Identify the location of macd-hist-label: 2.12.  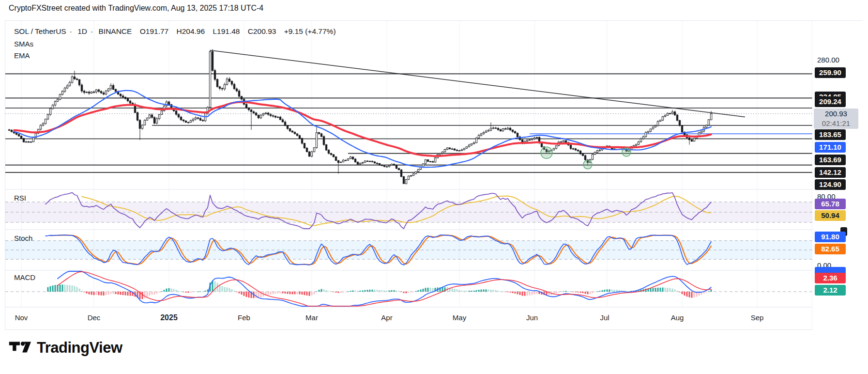
(830, 290).